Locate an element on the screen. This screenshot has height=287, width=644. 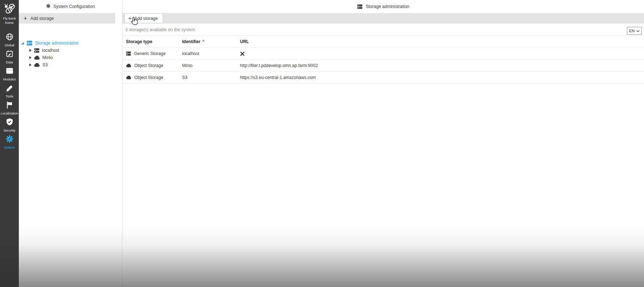
tree-node-label: Storage administration is located at coordinates (57, 43).